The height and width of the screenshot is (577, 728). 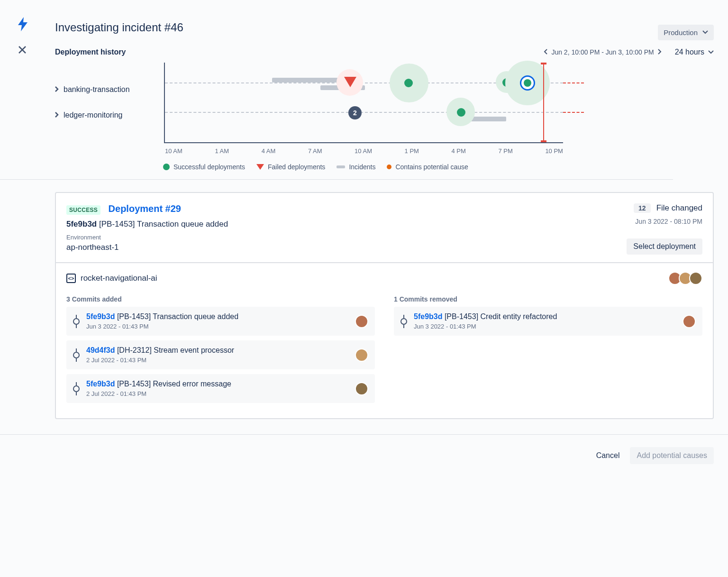 I want to click on commit-hash-link: 49d4f3d, so click(x=100, y=350).